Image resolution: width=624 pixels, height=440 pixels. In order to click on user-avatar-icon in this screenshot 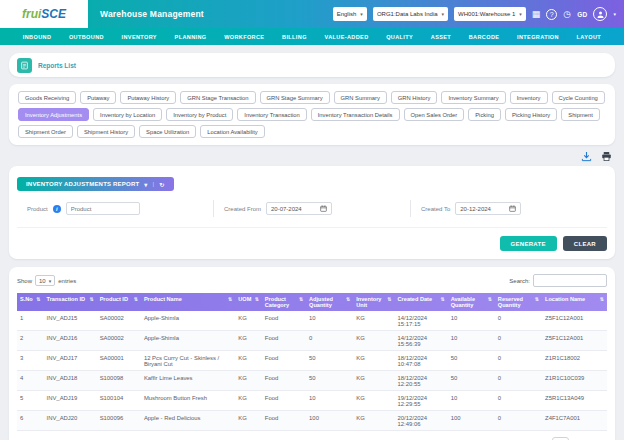, I will do `click(600, 14)`.